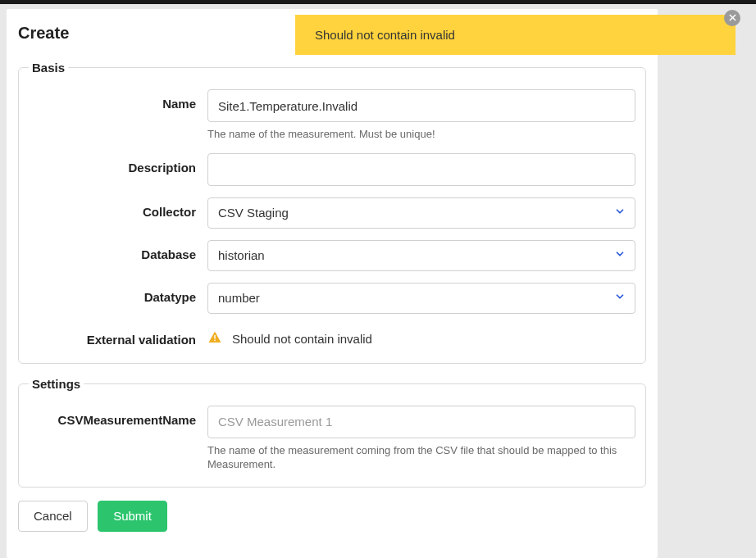 Image resolution: width=756 pixels, height=558 pixels. Describe the element at coordinates (332, 337) in the screenshot. I see `external-validation-row: External validation Should not contain i…` at that location.